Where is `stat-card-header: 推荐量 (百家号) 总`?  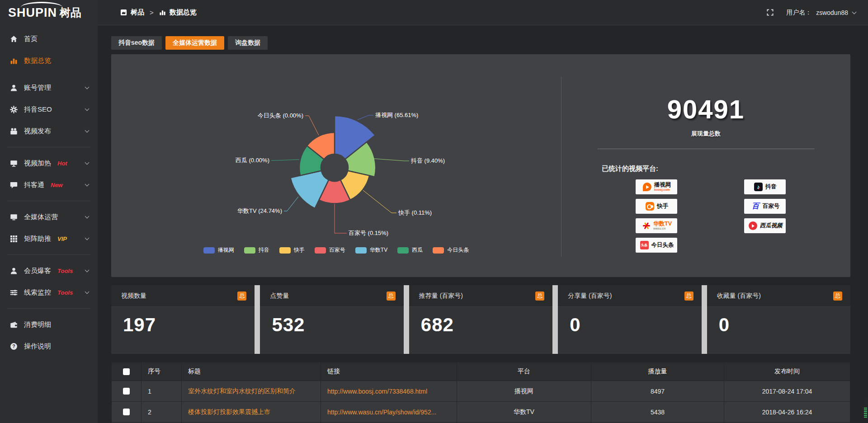
stat-card-header: 推荐量 (百家号) 总 is located at coordinates (481, 296).